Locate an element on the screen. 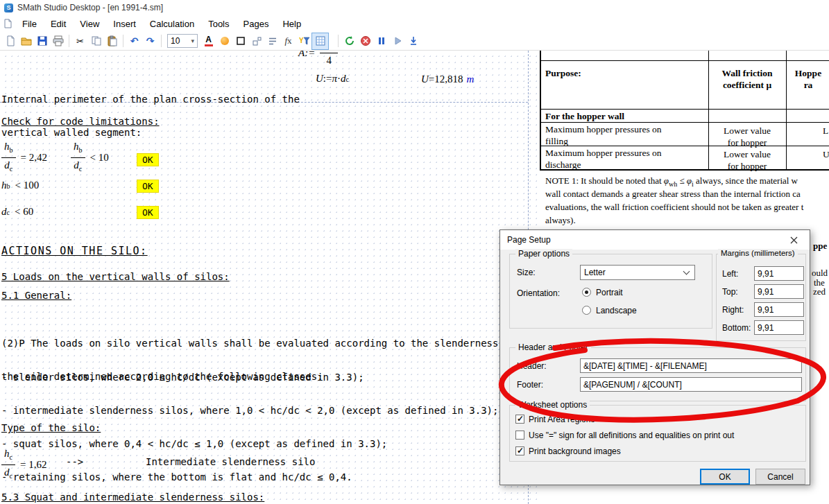 The image size is (829, 504). margin-top-input is located at coordinates (779, 291).